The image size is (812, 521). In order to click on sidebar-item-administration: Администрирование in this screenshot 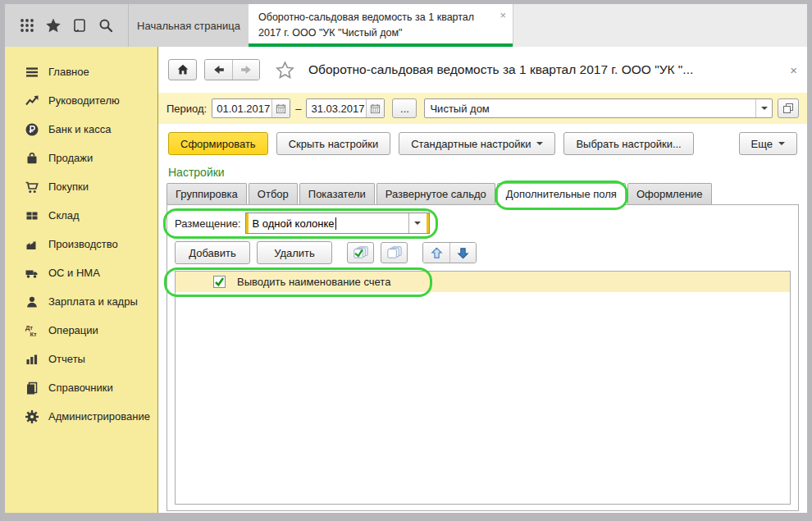, I will do `click(81, 417)`.